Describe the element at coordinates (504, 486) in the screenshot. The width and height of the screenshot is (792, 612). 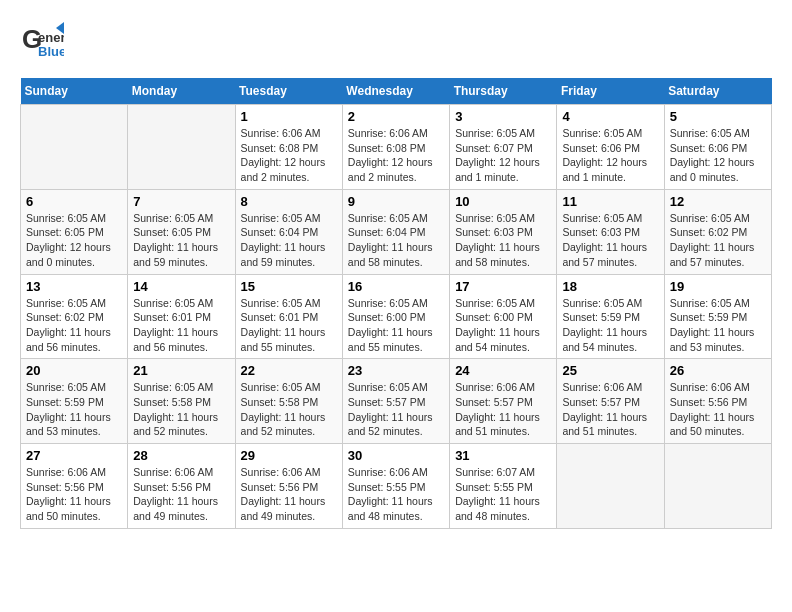
I see `calendar-cell: 31Sunrise: 6:07 AMSunset: 5:55 PMDayligh…` at that location.